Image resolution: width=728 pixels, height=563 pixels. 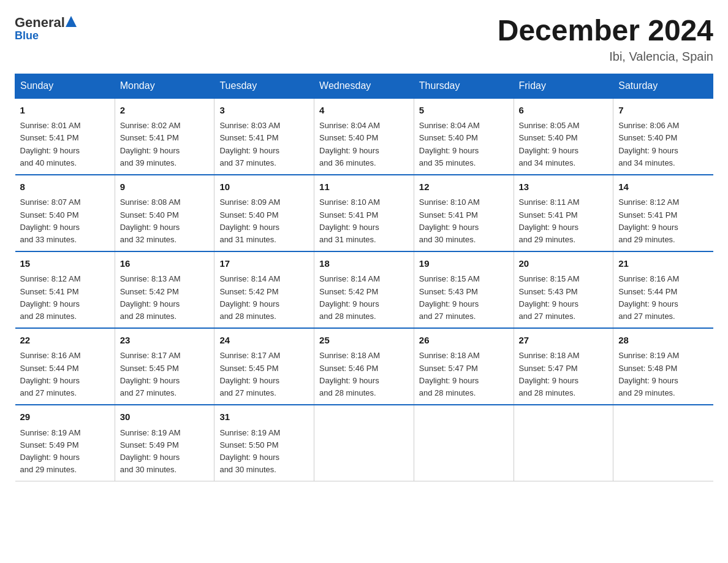 I want to click on title-area: December 2024 Ibi, Valencia, Spain, so click(x=605, y=39).